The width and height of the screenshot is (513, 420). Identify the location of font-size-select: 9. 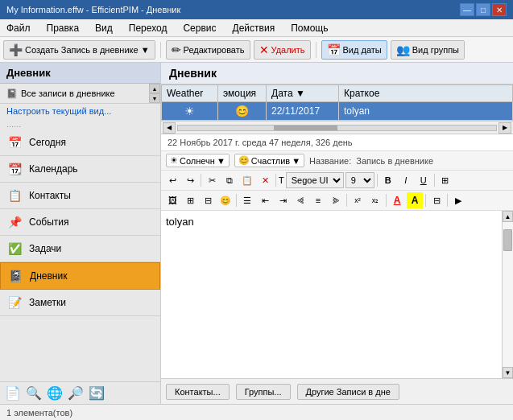
(360, 180).